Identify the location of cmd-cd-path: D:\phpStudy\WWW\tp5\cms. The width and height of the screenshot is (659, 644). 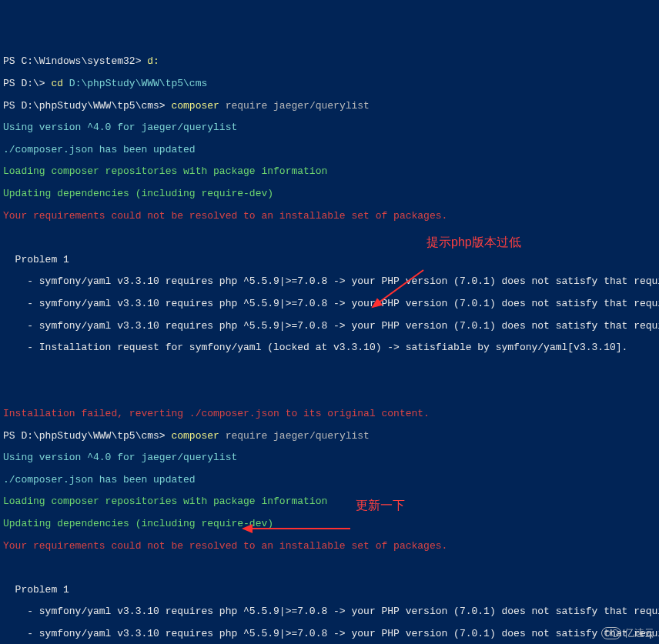
(139, 83).